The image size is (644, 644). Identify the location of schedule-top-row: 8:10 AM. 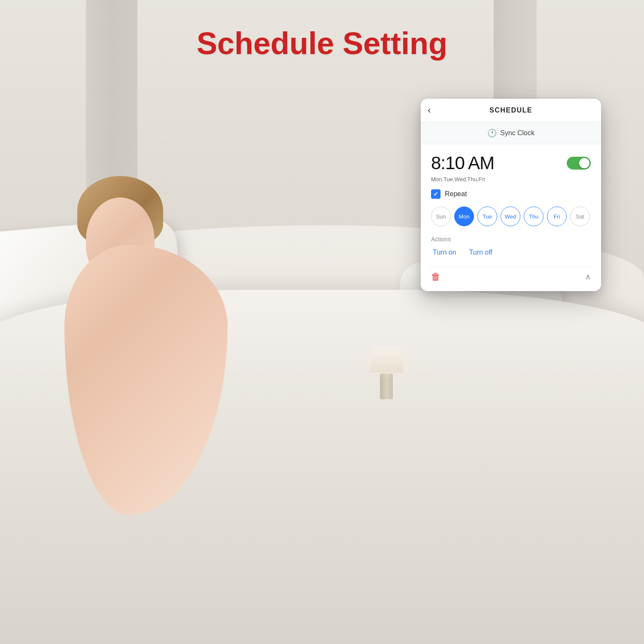
(511, 163).